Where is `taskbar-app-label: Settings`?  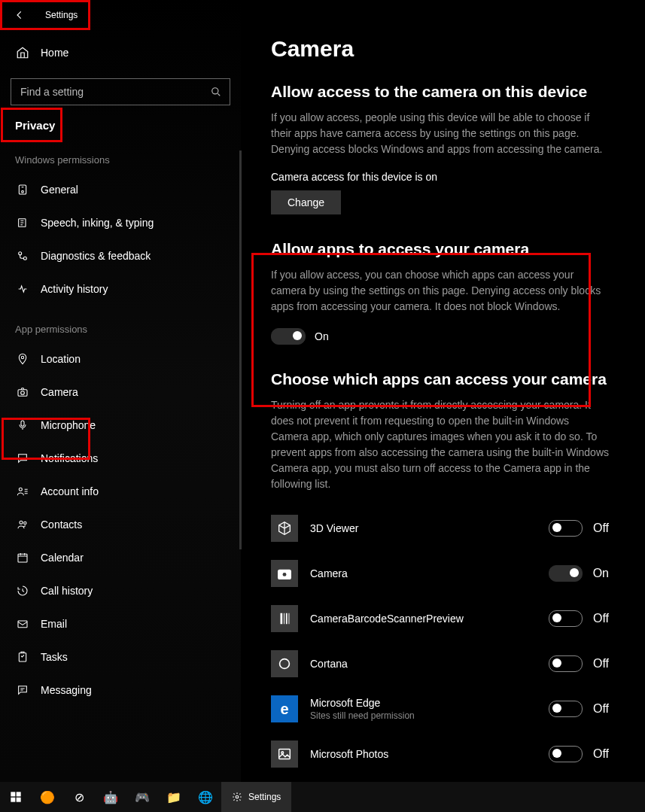 taskbar-app-label: Settings is located at coordinates (265, 797).